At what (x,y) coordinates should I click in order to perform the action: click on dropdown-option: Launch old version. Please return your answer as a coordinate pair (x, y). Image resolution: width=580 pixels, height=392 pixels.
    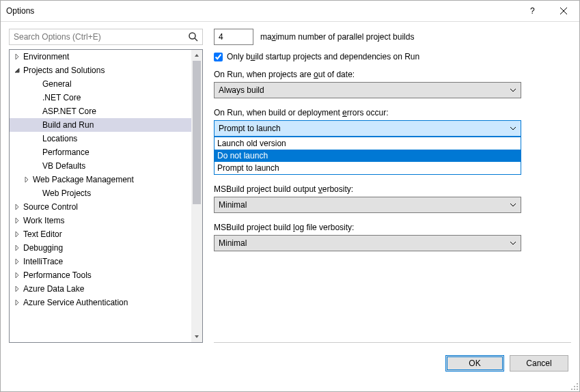
    Looking at the image, I should click on (368, 143).